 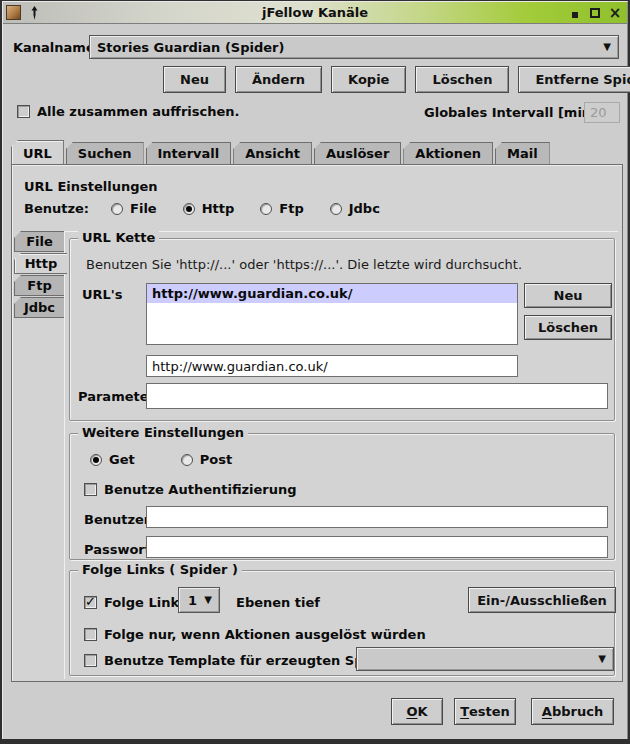 I want to click on url-input: http://www.guardian.co.uk/, so click(x=332, y=366).